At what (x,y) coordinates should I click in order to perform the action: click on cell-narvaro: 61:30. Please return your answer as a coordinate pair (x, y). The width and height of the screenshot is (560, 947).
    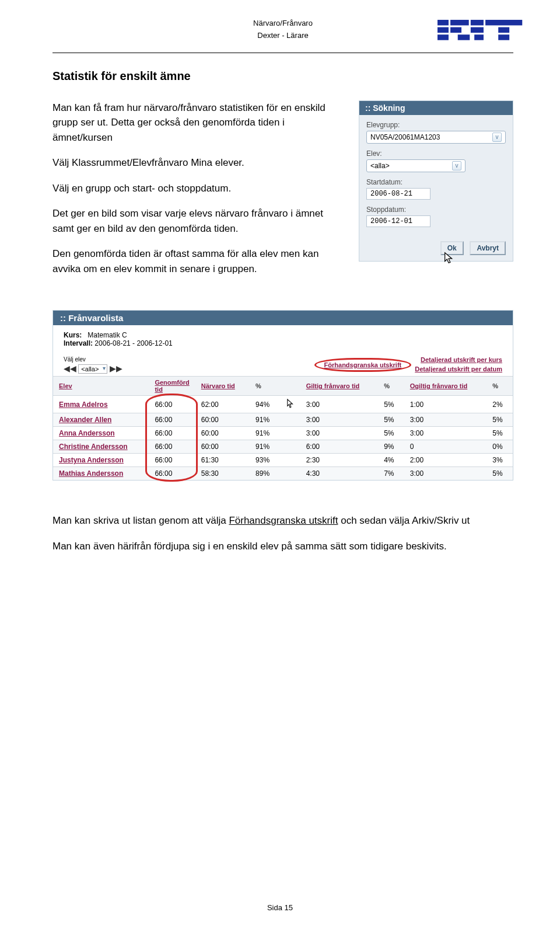
    Looking at the image, I should click on (223, 460).